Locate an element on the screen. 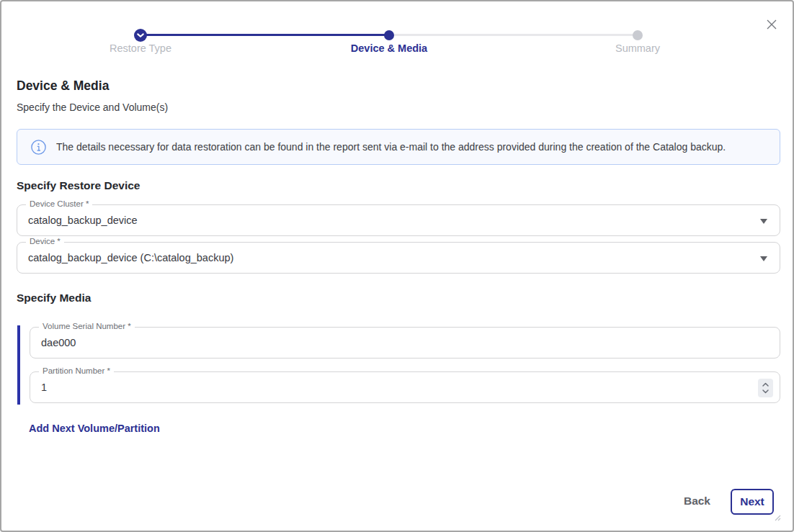 The height and width of the screenshot is (532, 794). device-value: catalog_backup_device (C:\catalog_backup… is located at coordinates (398, 258).